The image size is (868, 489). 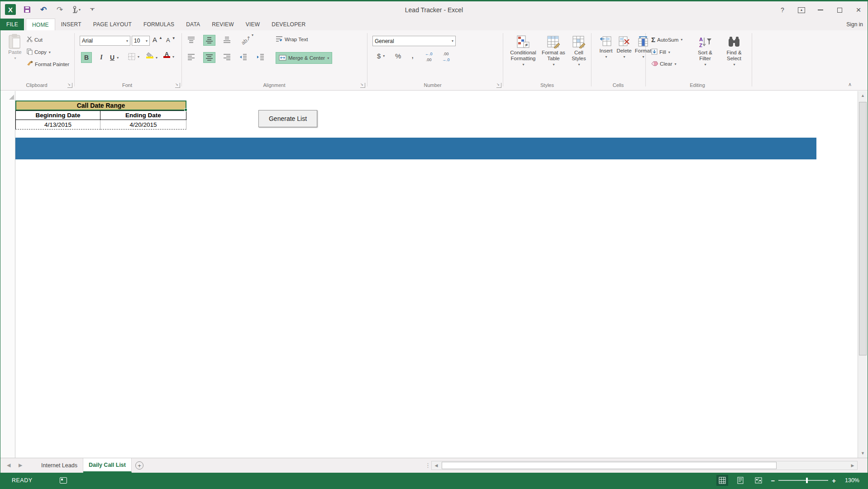 I want to click on sheet-tab-internet-leads: Internet Leads, so click(x=60, y=465).